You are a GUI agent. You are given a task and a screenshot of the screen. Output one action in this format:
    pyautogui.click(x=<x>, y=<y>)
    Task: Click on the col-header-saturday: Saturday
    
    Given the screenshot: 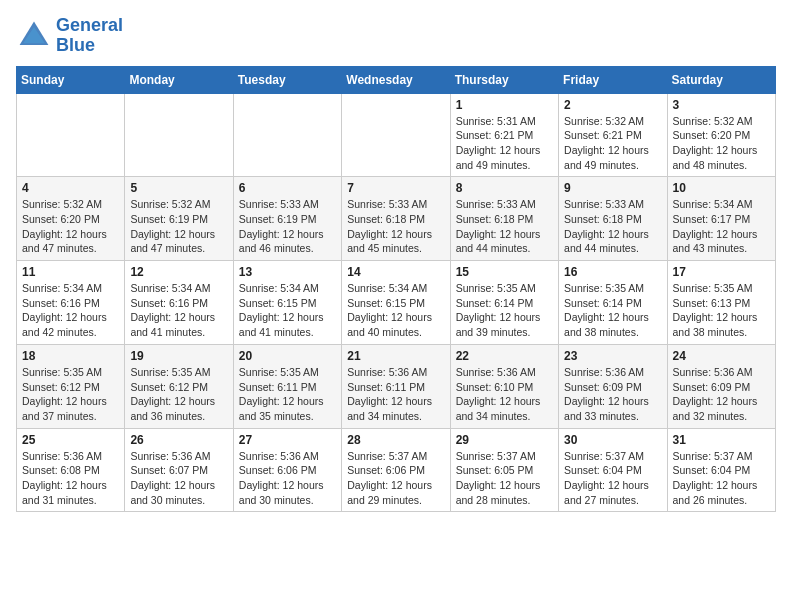 What is the action you would take?
    pyautogui.click(x=721, y=80)
    